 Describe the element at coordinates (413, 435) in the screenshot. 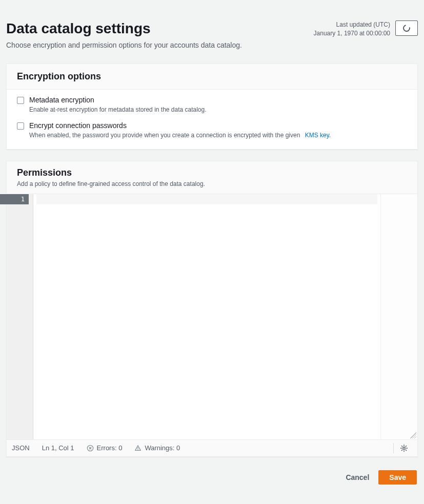

I see `resize-handle-icon` at that location.